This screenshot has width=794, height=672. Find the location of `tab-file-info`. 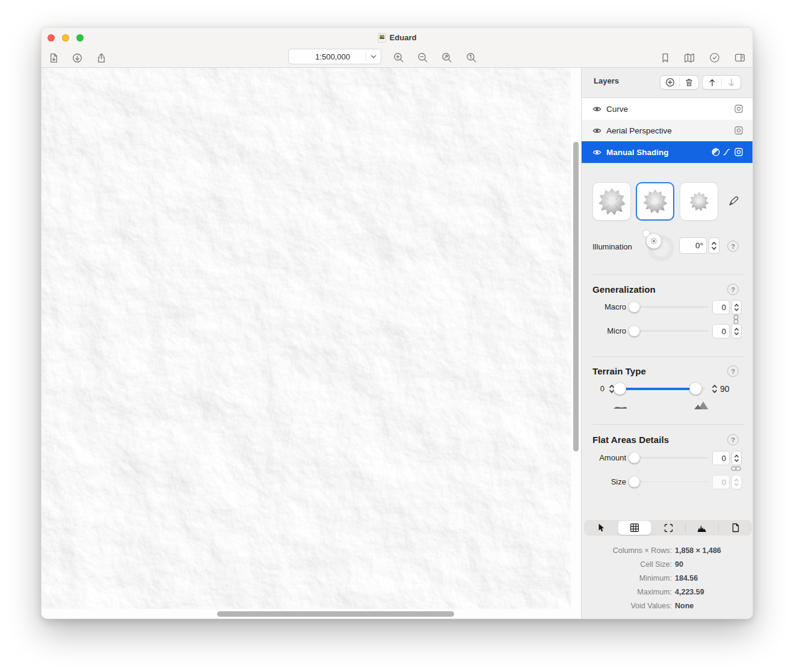

tab-file-info is located at coordinates (735, 528).